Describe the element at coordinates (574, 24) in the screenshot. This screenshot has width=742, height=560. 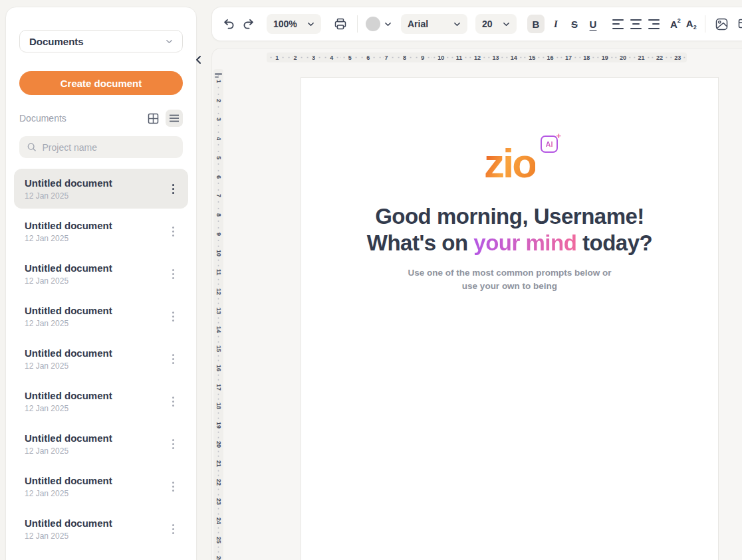
I see `strikethrough-button: S` at that location.